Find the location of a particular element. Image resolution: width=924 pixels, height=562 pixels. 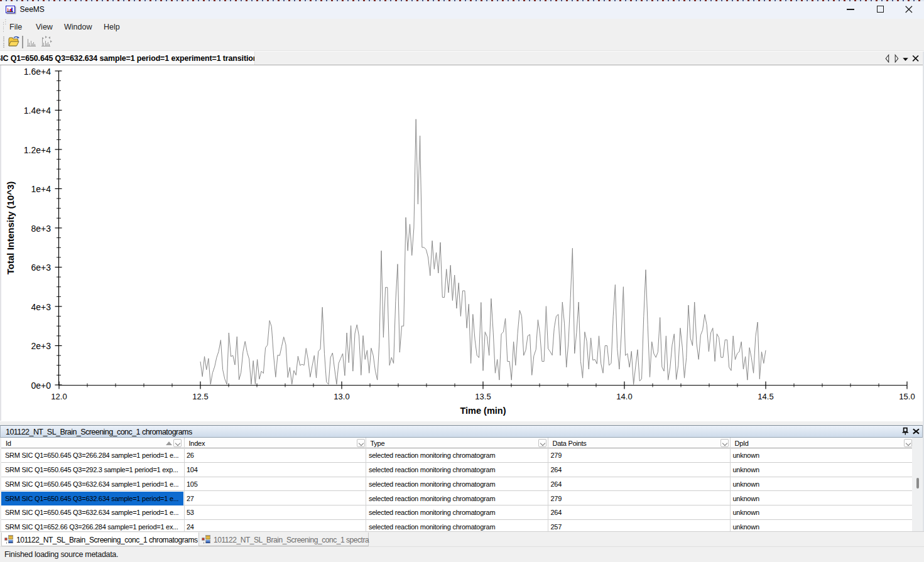

svg-text: 0e+0 is located at coordinates (41, 386).